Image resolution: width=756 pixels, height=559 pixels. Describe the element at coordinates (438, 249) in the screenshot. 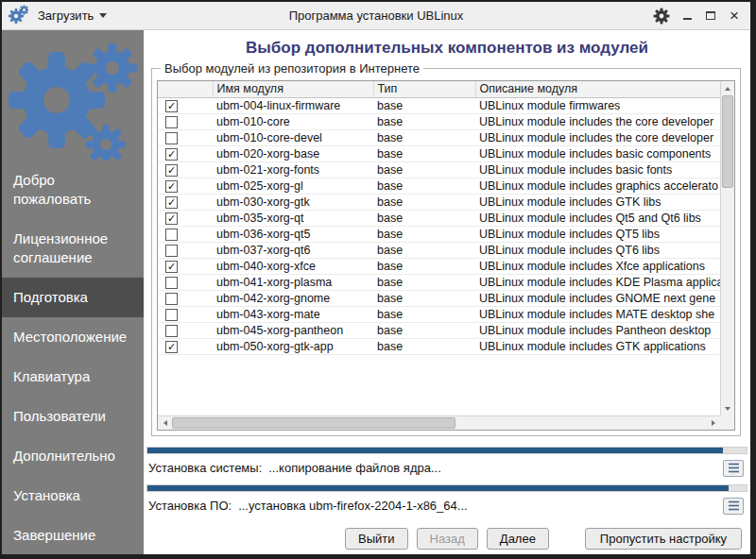

I see `module-row: ubm-037-xorg-qt6baseUBLinux module inclu…` at that location.